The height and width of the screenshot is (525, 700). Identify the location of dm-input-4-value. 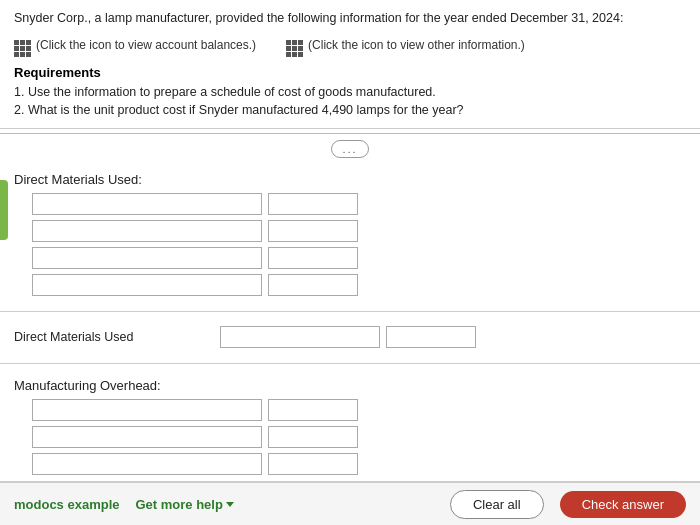
(313, 285).